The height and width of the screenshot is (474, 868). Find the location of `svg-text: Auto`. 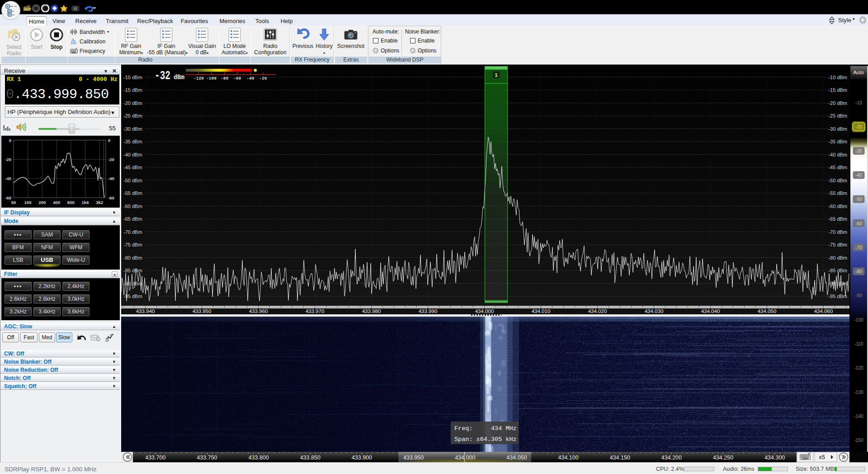

svg-text: Auto is located at coordinates (859, 72).